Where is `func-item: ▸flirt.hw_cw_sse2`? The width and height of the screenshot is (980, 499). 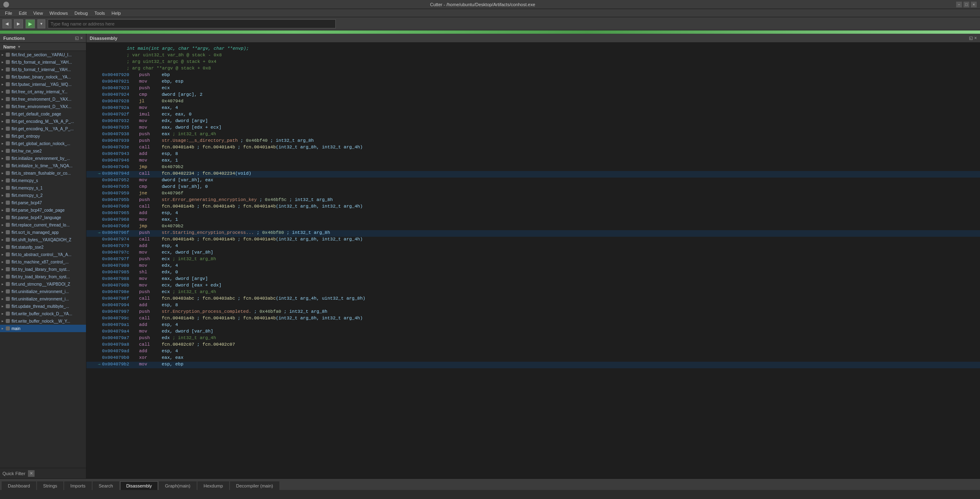
func-item: ▸flirt.hw_cw_sse2 is located at coordinates (43, 151).